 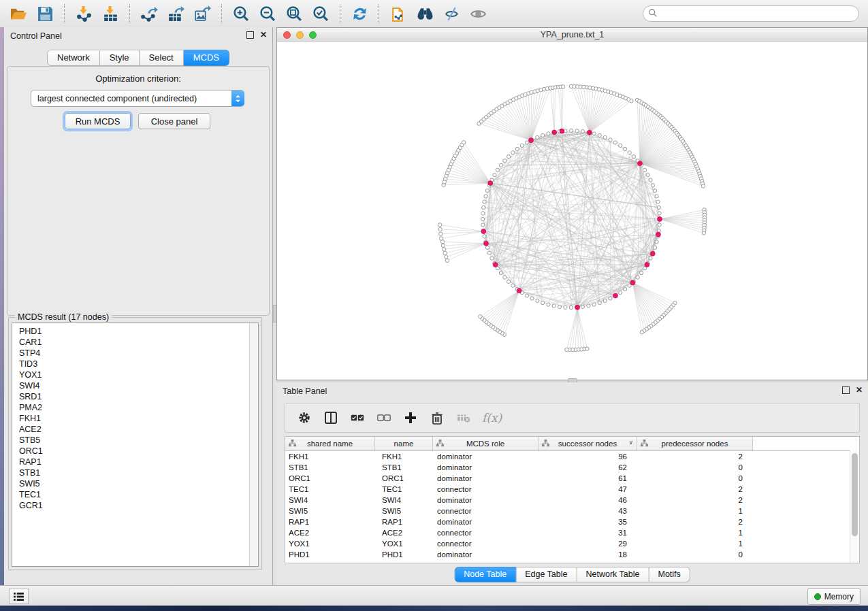 I want to click on table-cell: connector, so click(x=486, y=544).